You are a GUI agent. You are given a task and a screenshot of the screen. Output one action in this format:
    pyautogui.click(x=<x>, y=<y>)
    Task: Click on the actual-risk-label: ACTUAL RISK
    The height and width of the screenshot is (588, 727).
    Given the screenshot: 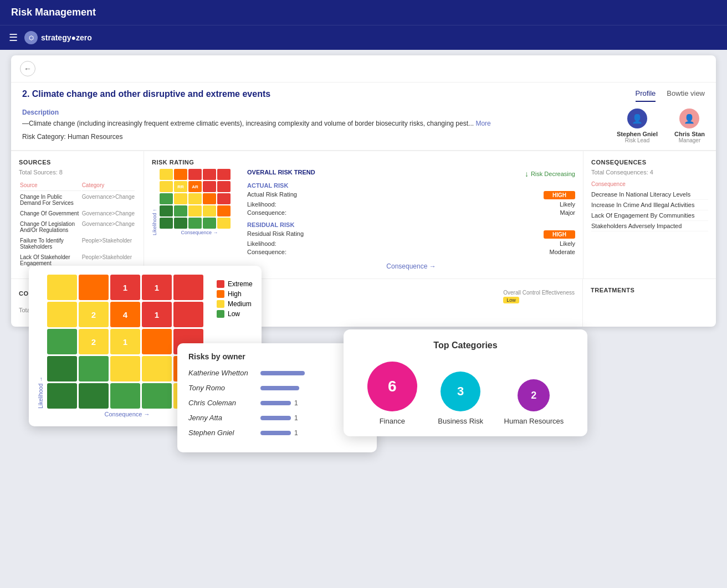 What is the action you would take?
    pyautogui.click(x=411, y=185)
    